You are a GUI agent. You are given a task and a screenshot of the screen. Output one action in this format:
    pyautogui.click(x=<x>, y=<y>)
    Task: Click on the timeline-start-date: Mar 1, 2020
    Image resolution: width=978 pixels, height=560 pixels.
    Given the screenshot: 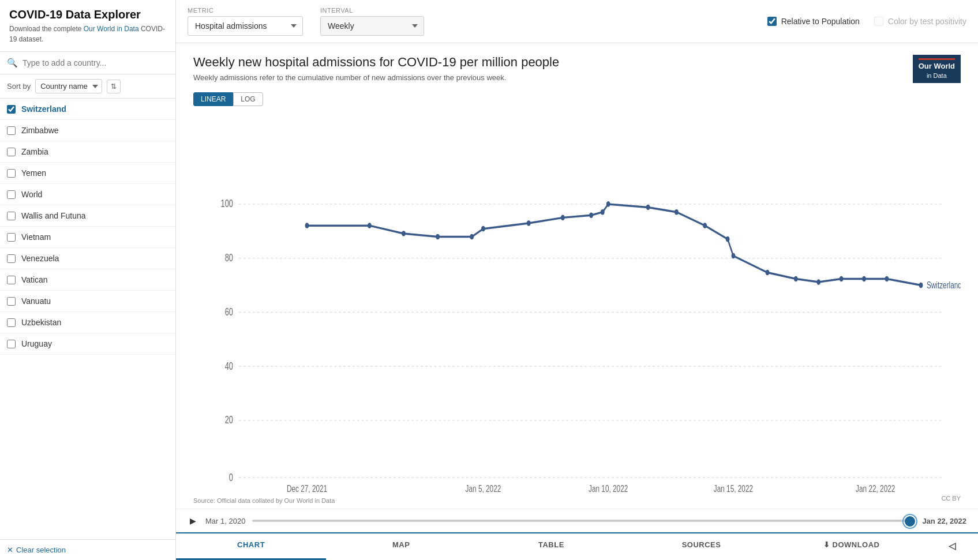 What is the action you would take?
    pyautogui.click(x=225, y=521)
    